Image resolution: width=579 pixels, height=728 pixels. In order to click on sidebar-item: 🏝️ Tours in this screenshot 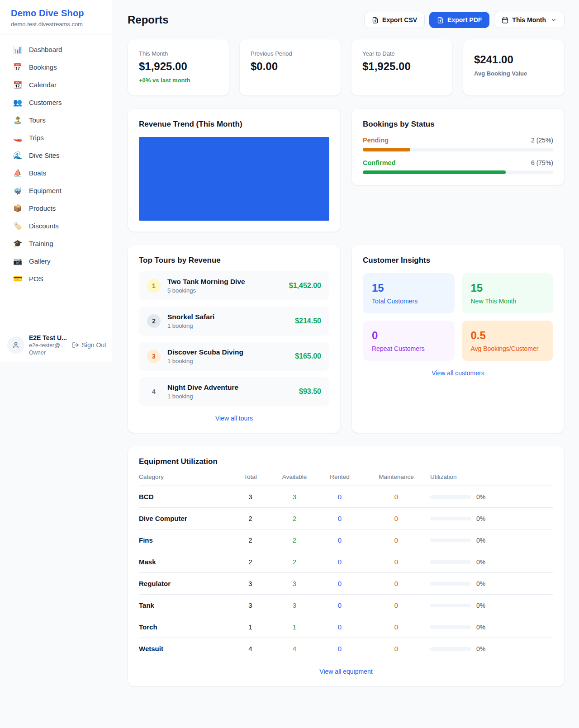, I will do `click(56, 120)`.